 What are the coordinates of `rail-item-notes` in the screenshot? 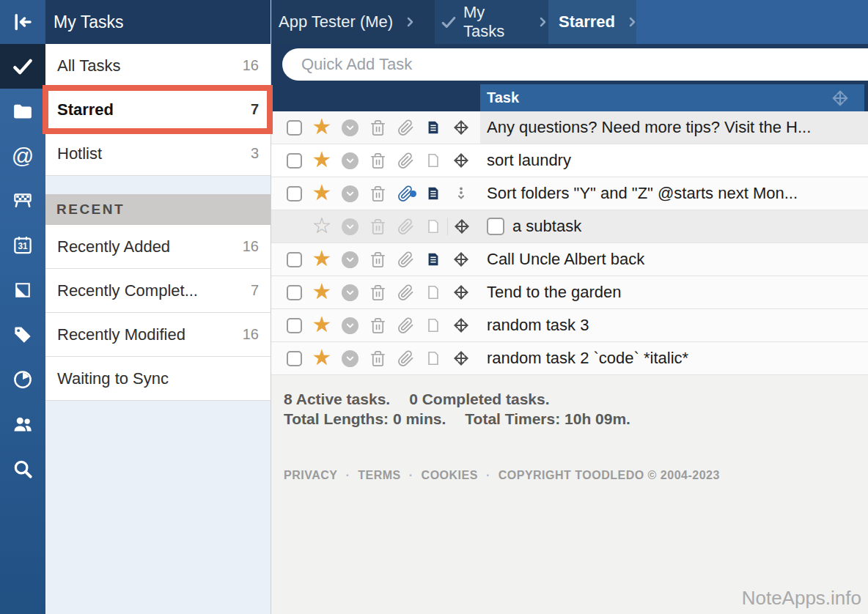 It's located at (23, 290).